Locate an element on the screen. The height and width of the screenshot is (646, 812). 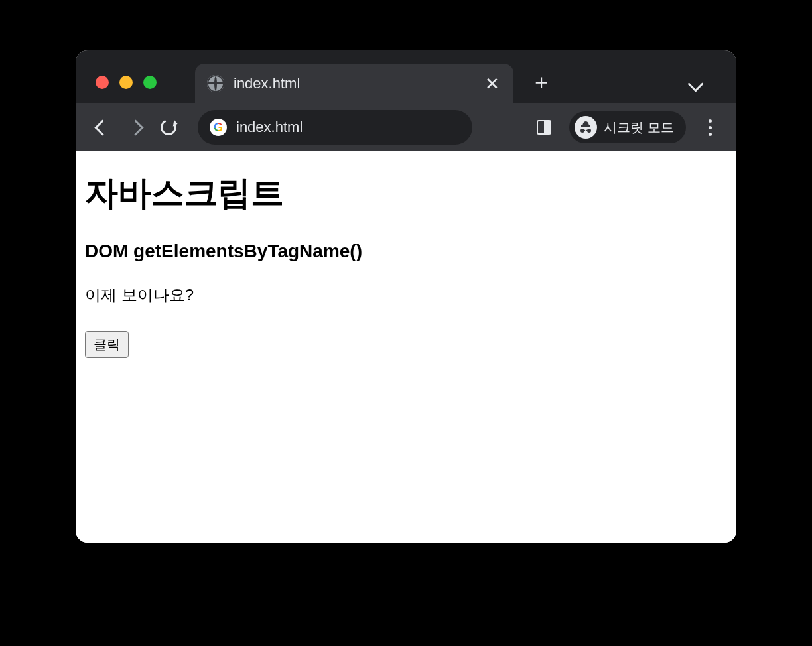
window-close-button is located at coordinates (102, 82).